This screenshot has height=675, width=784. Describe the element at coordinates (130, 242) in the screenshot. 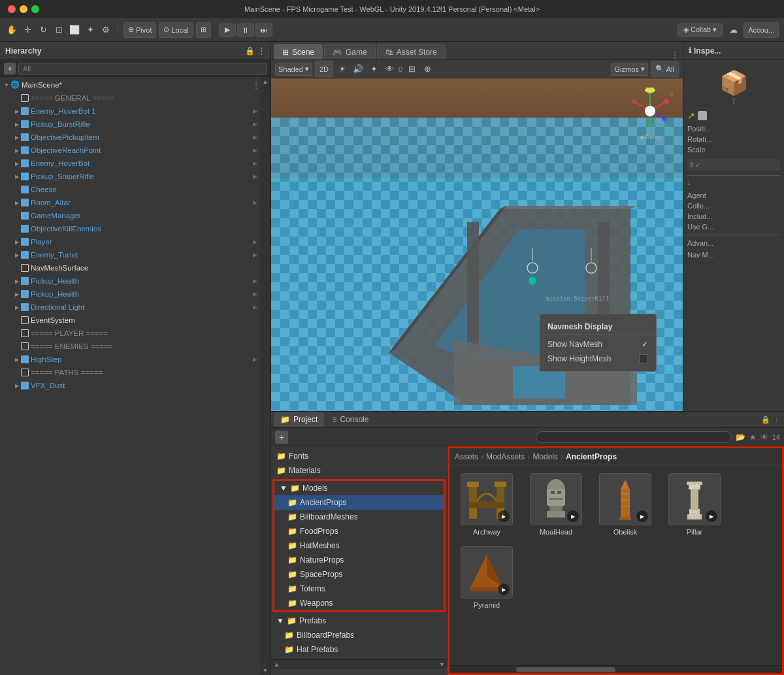

I see `hierarchy-item-player: ▶ Player ▶` at that location.